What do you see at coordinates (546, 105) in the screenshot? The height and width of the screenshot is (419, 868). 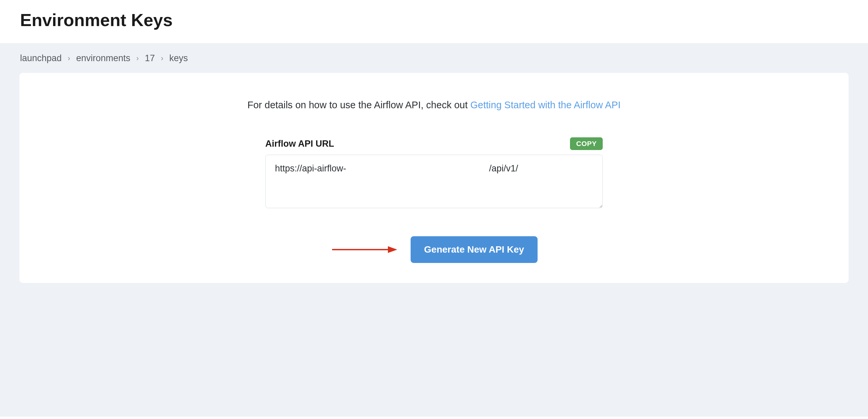 I see `getting-started-link: Getting Started with the Airflow API` at bounding box center [546, 105].